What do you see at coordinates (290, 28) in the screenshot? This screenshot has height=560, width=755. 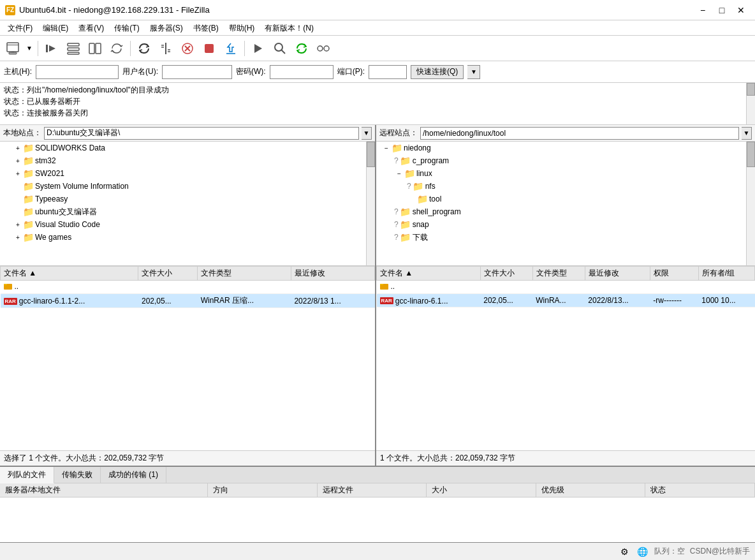 I see `menu-update: 有新版本！(N)` at bounding box center [290, 28].